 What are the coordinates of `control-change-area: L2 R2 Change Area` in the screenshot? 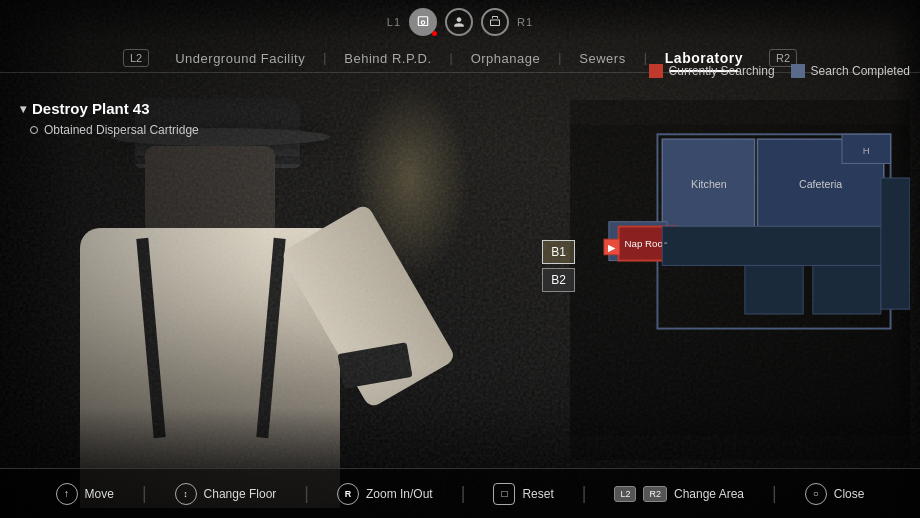 It's located at (679, 494).